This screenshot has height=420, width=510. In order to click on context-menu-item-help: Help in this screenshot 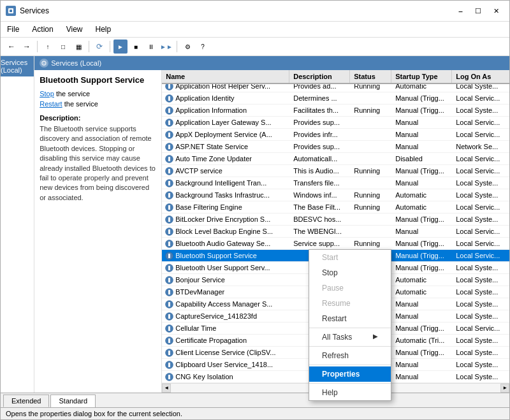, I will do `click(350, 393)`.